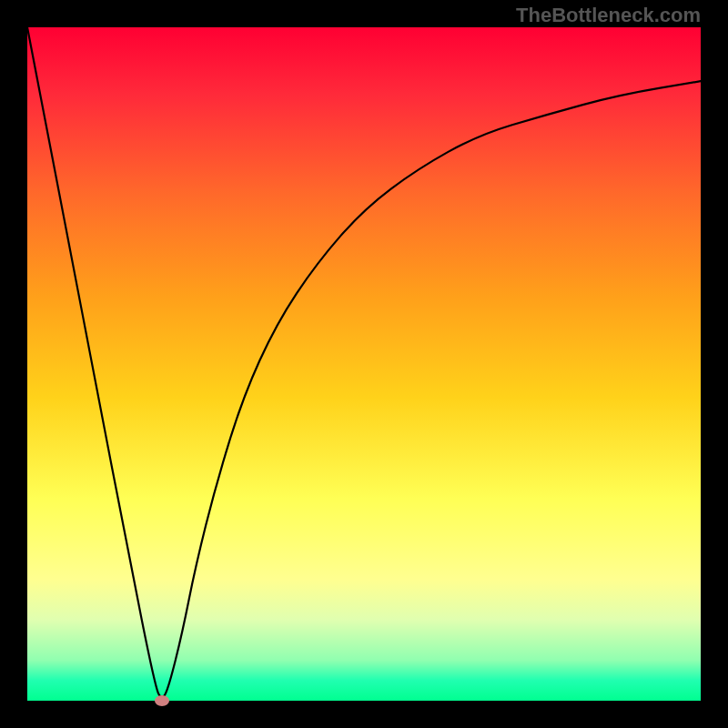  I want to click on minimum-marker, so click(162, 701).